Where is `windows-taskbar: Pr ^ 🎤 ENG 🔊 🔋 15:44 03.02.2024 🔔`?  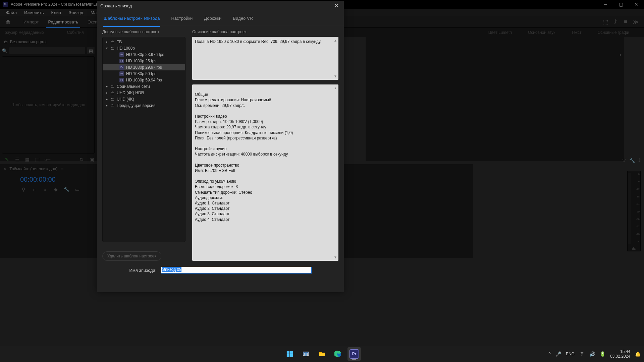 windows-taskbar: Pr ^ 🎤 ENG 🔊 🔋 15:44 03.02.2024 🔔 is located at coordinates (322, 354).